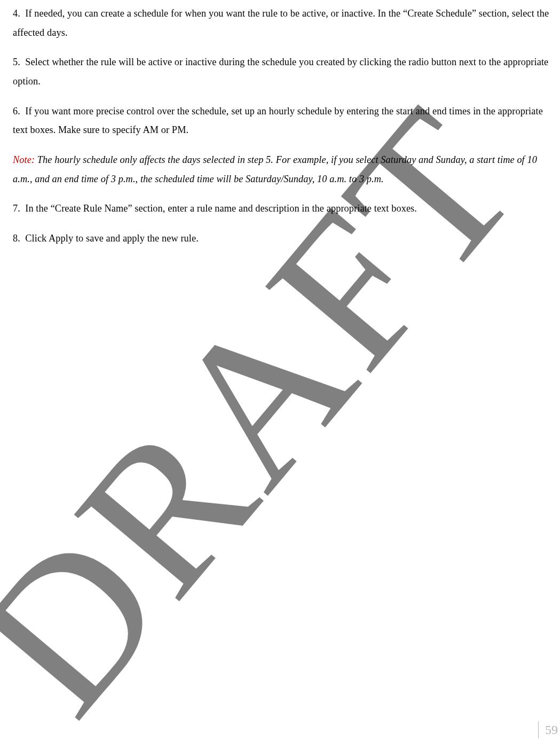 The width and height of the screenshot is (560, 749). Describe the element at coordinates (23, 160) in the screenshot. I see `note-label: Note:` at that location.